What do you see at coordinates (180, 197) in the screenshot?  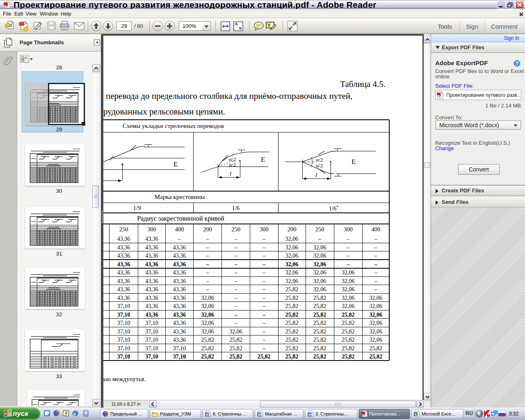 I see `svg-text: Марка крестовины` at bounding box center [180, 197].